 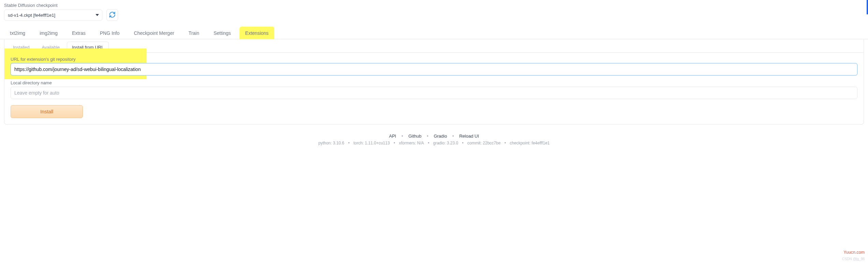 What do you see at coordinates (434, 10) in the screenshot?
I see `header-row: Stable Diffusion checkpoint` at bounding box center [434, 10].